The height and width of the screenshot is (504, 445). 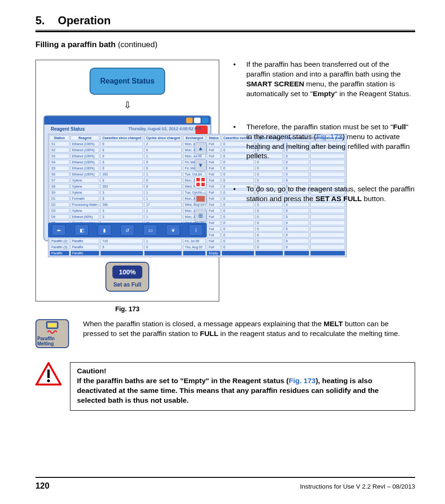 What do you see at coordinates (127, 285) in the screenshot?
I see `set-as-full-label: Set as Full` at bounding box center [127, 285].